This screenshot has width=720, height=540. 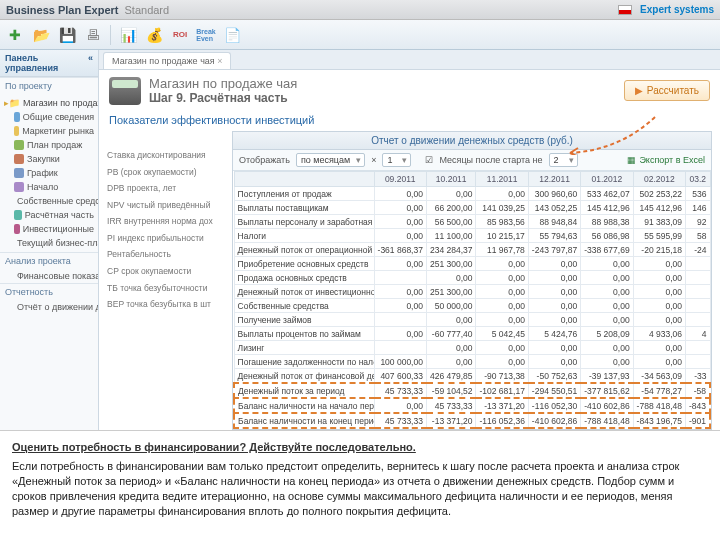 I want to click on col-header: 11.2011, so click(x=502, y=180).